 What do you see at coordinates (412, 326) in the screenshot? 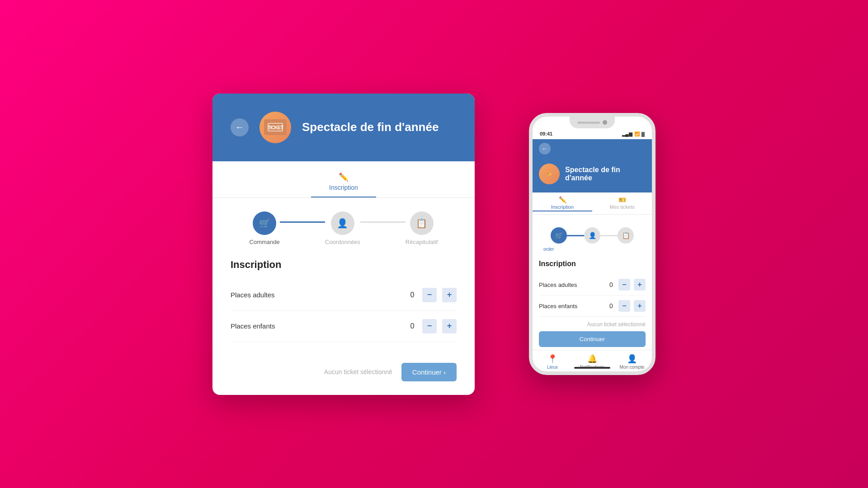
I see `enfants-value: 0` at bounding box center [412, 326].